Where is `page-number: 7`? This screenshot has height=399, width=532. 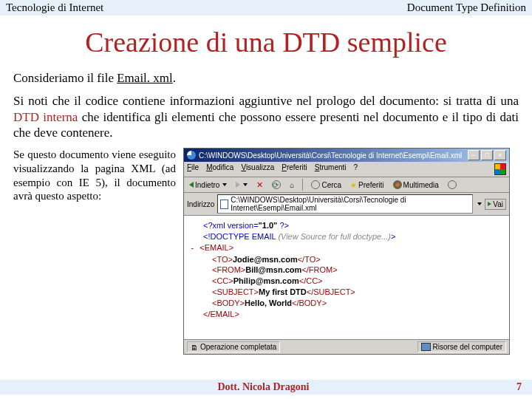
page-number: 7 is located at coordinates (519, 387).